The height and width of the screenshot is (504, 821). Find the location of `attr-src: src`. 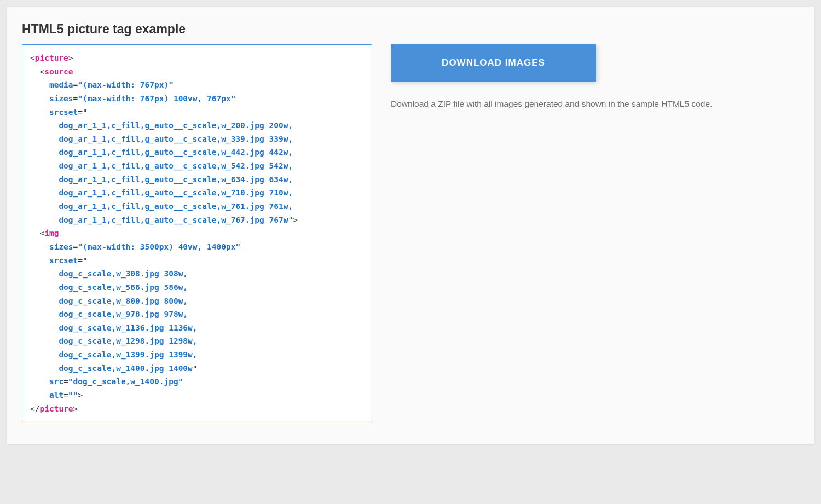

attr-src: src is located at coordinates (56, 381).